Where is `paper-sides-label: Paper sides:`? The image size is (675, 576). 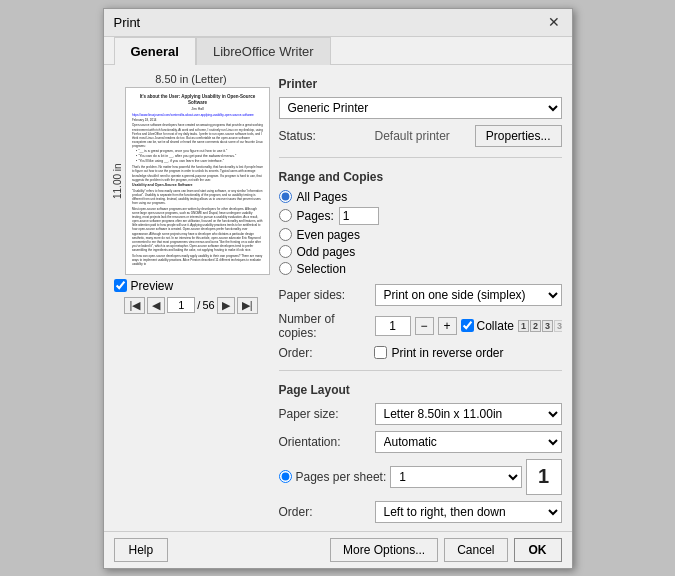
paper-sides-label: Paper sides: is located at coordinates (324, 295).